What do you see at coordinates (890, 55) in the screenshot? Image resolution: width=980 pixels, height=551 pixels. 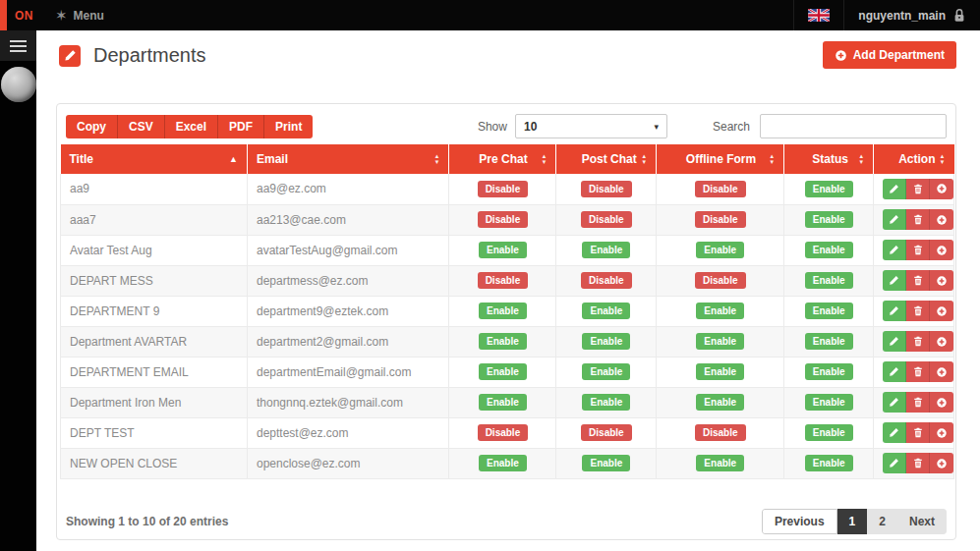 I see `add-department-button: Add Department` at bounding box center [890, 55].